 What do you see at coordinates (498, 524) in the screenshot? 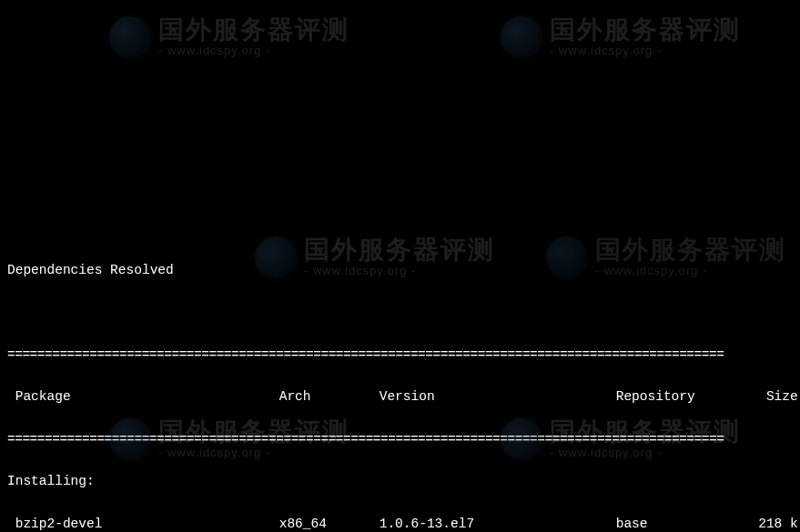
I see `cell-version: 1.0.6-13.el7` at bounding box center [498, 524].